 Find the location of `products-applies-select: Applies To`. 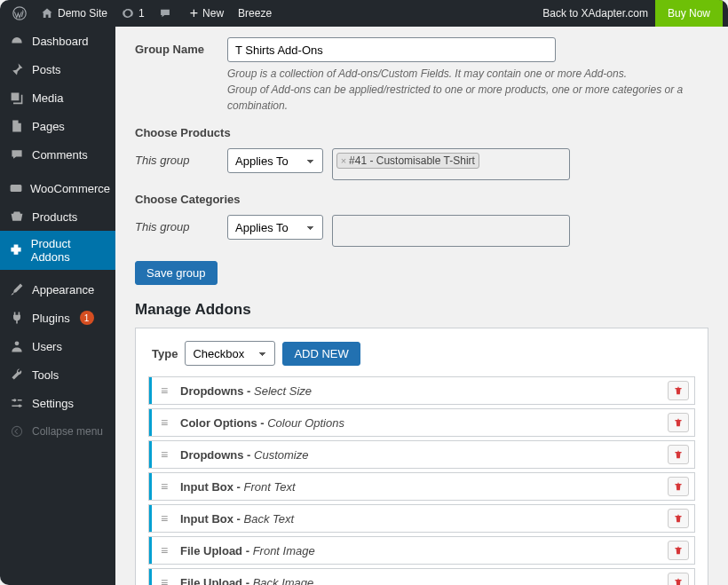

products-applies-select: Applies To is located at coordinates (275, 161).